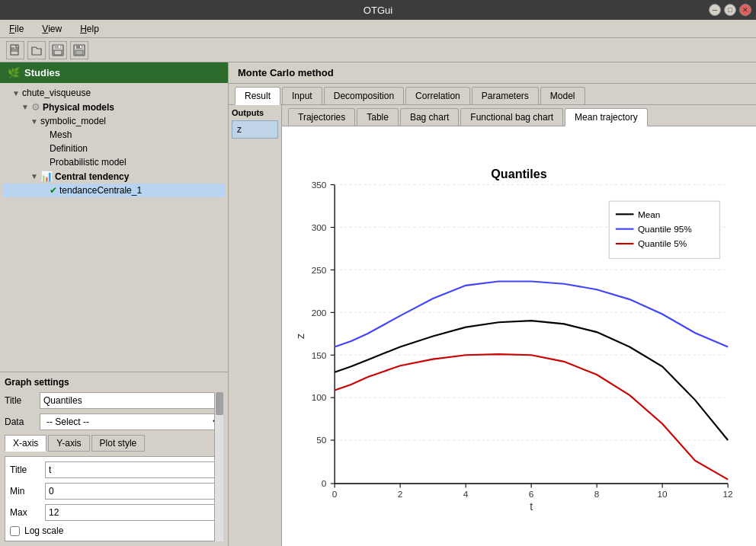 The width and height of the screenshot is (756, 546). I want to click on toolbar, so click(378, 50).